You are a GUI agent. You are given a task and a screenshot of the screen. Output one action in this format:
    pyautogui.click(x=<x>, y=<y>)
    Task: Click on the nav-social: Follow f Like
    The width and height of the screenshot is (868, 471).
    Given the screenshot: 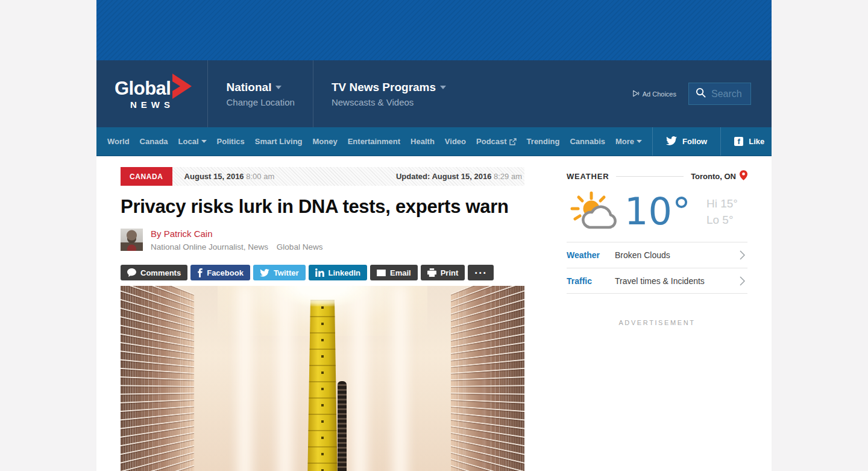 What is the action you would take?
    pyautogui.click(x=715, y=141)
    